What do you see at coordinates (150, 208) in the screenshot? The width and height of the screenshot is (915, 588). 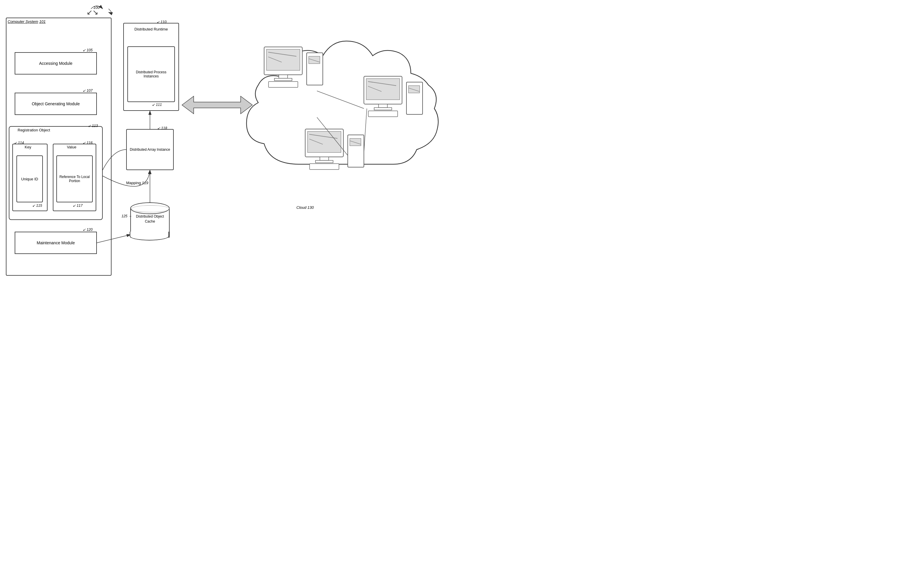 I see `cylinder-top` at bounding box center [150, 208].